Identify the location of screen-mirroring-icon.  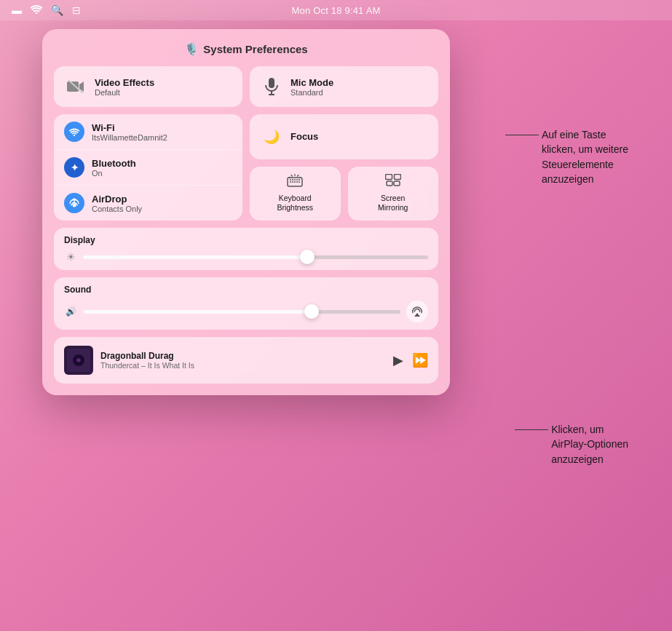
(393, 182).